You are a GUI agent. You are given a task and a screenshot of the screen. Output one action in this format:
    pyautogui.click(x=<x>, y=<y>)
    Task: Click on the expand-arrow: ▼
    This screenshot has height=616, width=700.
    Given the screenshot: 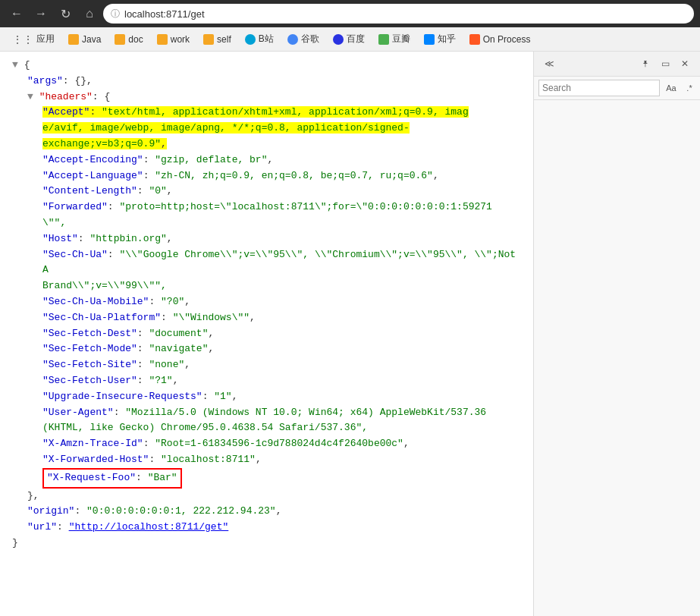 What is the action you would take?
    pyautogui.click(x=30, y=97)
    